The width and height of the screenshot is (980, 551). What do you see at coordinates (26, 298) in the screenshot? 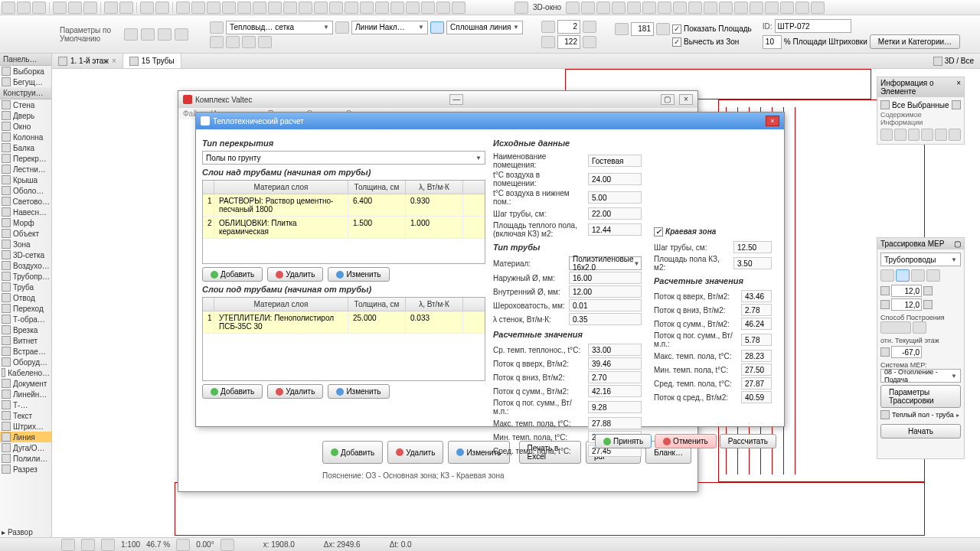
I see `tool-Отвод: Отвод` at bounding box center [26, 298].